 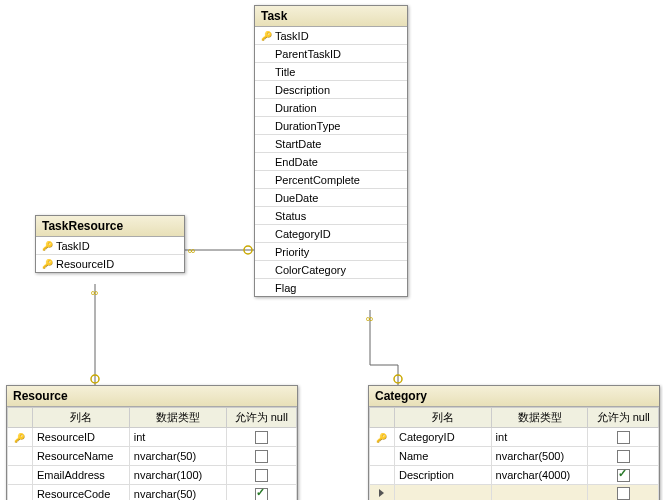 What do you see at coordinates (338, 144) in the screenshot?
I see `field-name: StartDate` at bounding box center [338, 144].